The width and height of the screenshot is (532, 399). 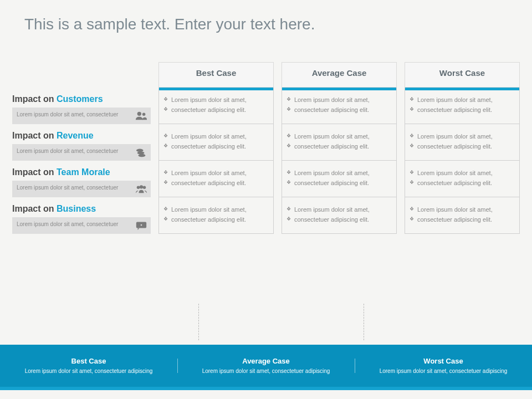 What do you see at coordinates (81, 136) in the screenshot?
I see `row-title: Impact on Revenue` at bounding box center [81, 136].